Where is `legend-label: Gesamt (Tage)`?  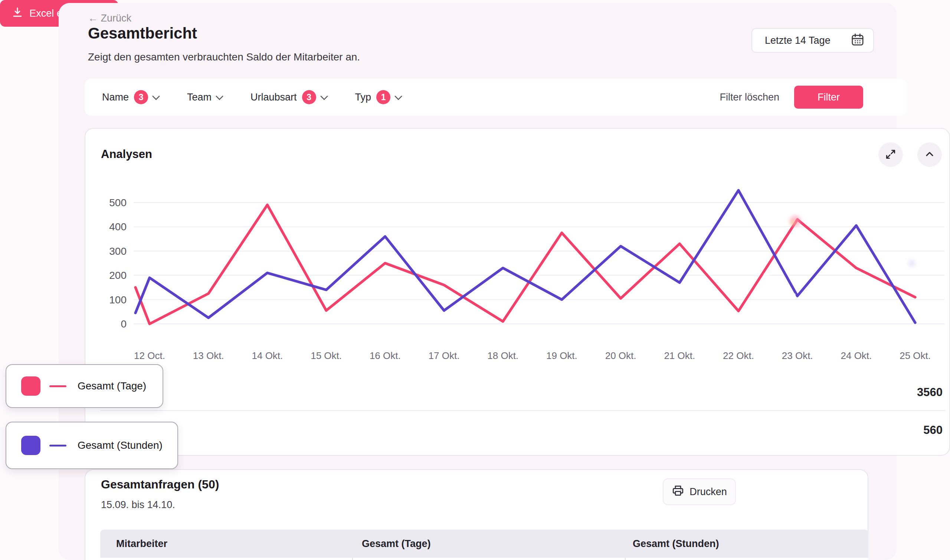 legend-label: Gesamt (Tage) is located at coordinates (112, 386).